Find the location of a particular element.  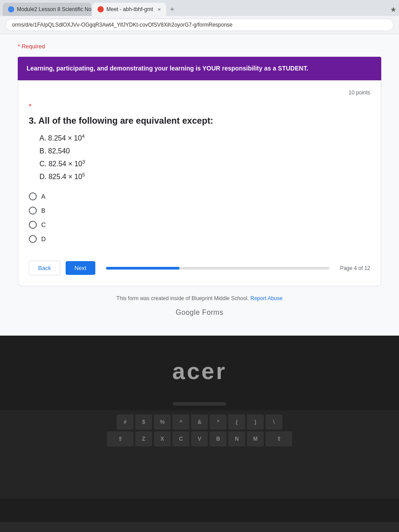

key-hash: # is located at coordinates (125, 422).